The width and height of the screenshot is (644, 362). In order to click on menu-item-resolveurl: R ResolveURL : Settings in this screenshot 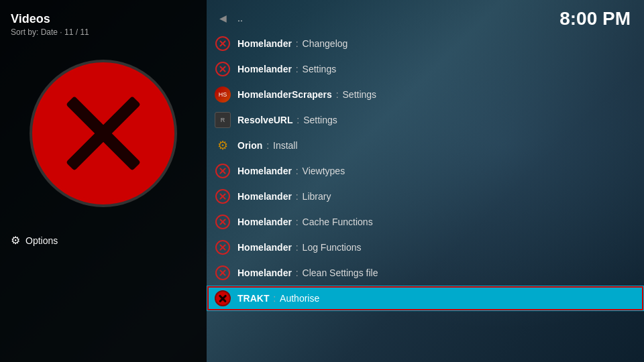, I will do `click(425, 120)`.